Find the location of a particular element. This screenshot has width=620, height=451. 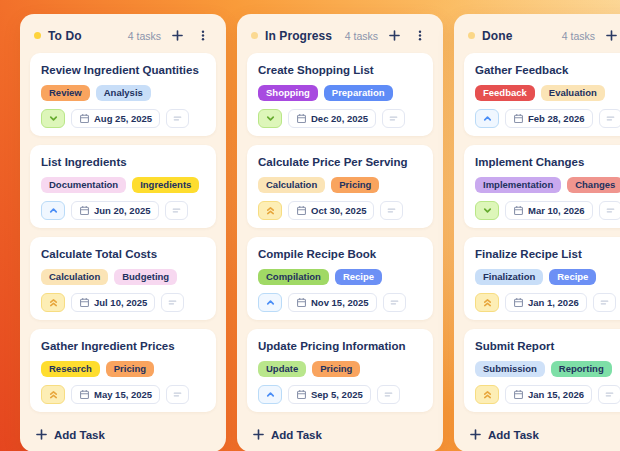

tag-list: CompilationRecipe is located at coordinates (340, 277).